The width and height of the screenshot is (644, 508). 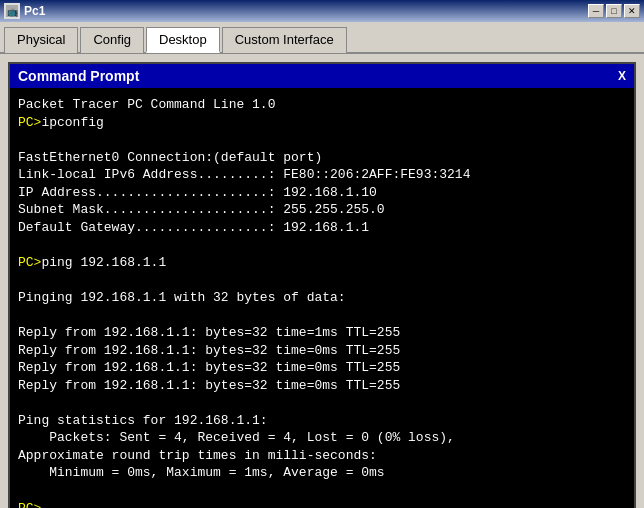 I want to click on tab-custom-interface: Custom Interface, so click(x=284, y=40).